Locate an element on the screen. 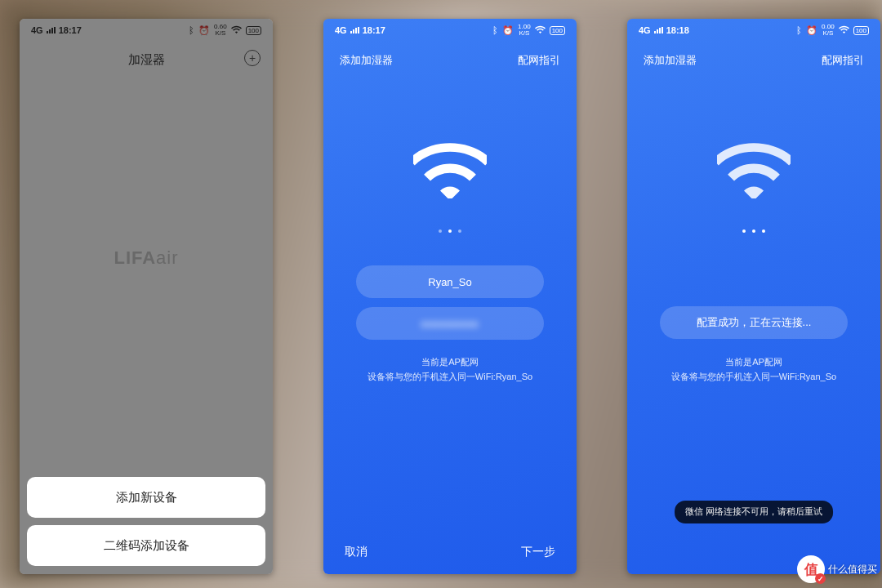 The height and width of the screenshot is (588, 882). dot-active is located at coordinates (450, 231).